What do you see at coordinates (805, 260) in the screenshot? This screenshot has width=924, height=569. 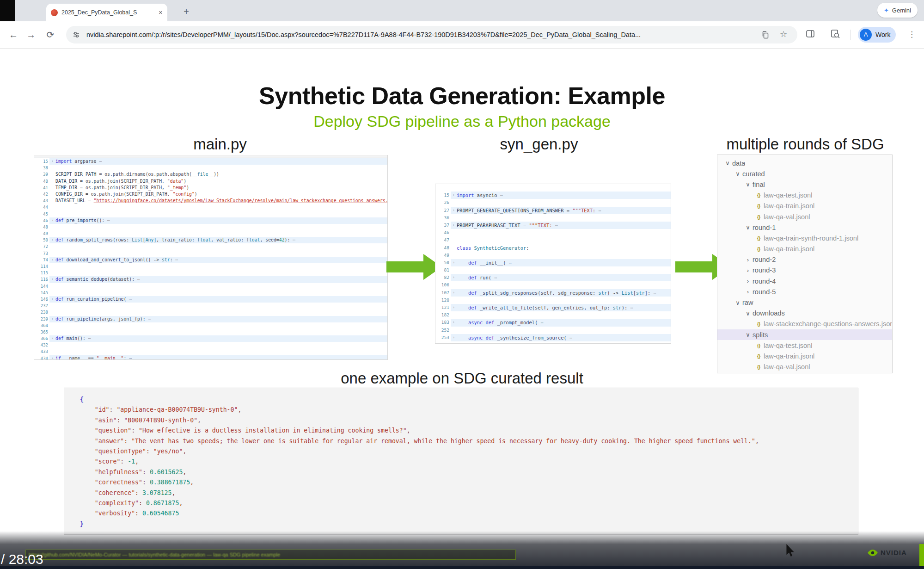 I see `tree-item-round-2: ›round-2` at bounding box center [805, 260].